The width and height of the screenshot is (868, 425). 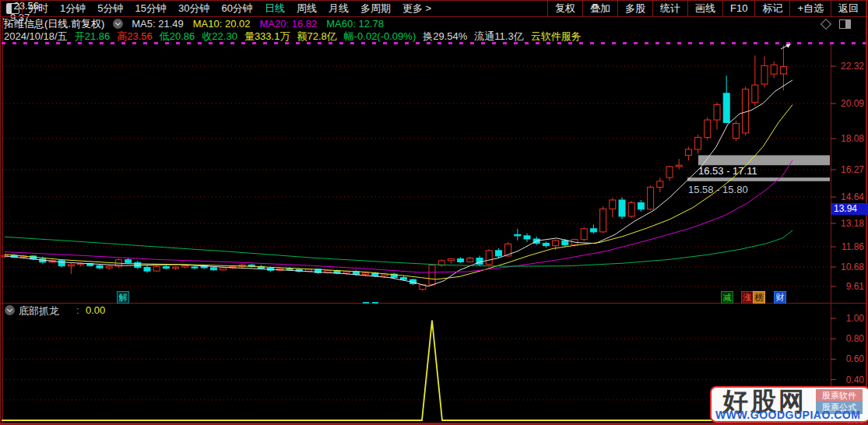 I want to click on gap-zone-label: 15.58 - 15.80, so click(x=718, y=190).